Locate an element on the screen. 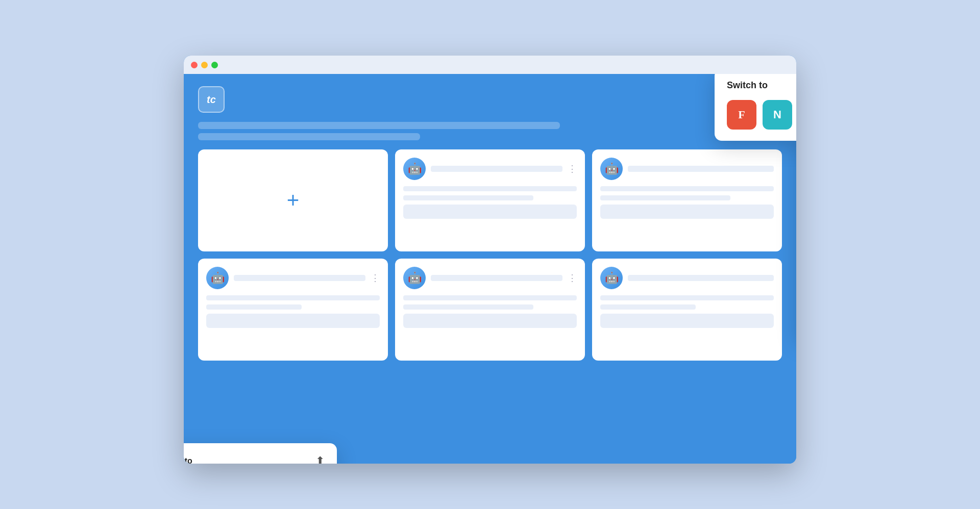  switch-to-popup: Switch to F N E G is located at coordinates (755, 107).